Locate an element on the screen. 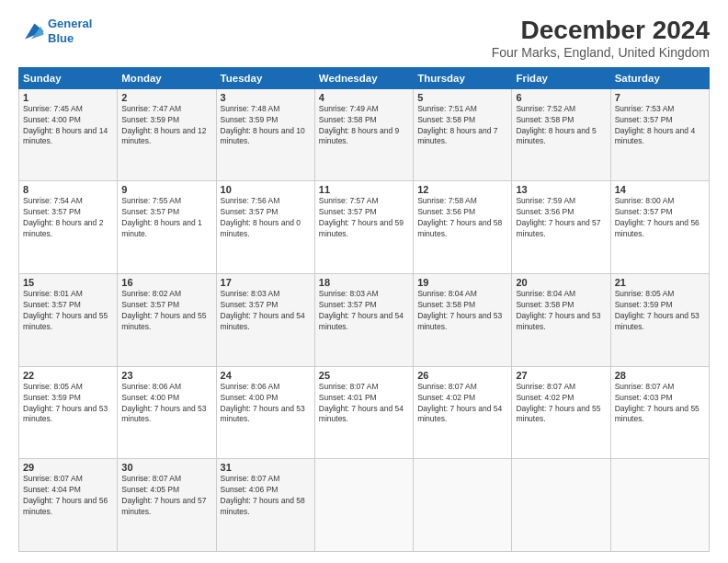 This screenshot has height=563, width=728. calendar-cell: 31Sunrise: 8:07 AMSunset: 4:06 PMDayligh… is located at coordinates (265, 506).